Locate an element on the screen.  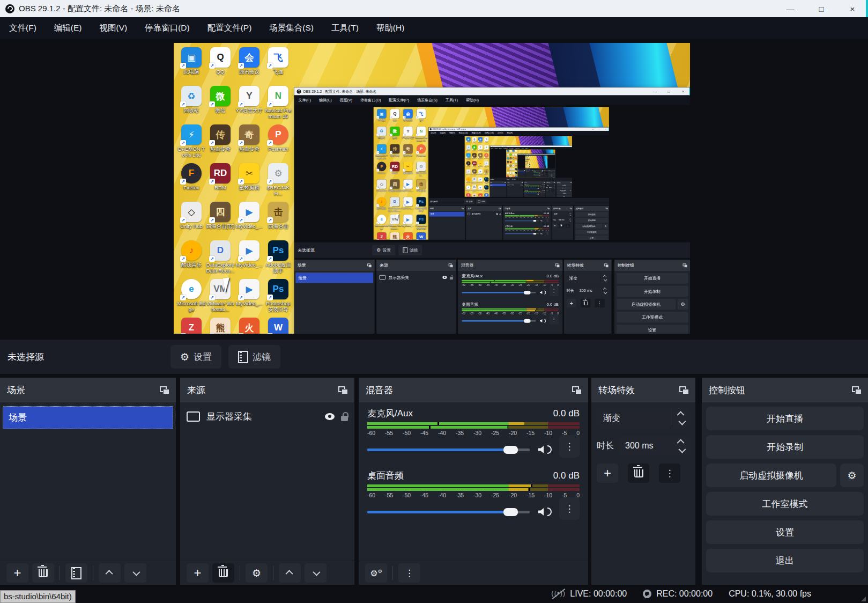
virtual-camera-settings-button: ⚙ is located at coordinates (570, 190).